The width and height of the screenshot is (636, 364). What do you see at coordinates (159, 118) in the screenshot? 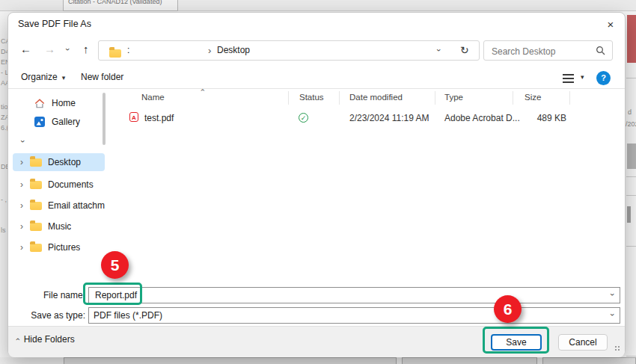
I see `file-name-cell: test.pdf` at bounding box center [159, 118].